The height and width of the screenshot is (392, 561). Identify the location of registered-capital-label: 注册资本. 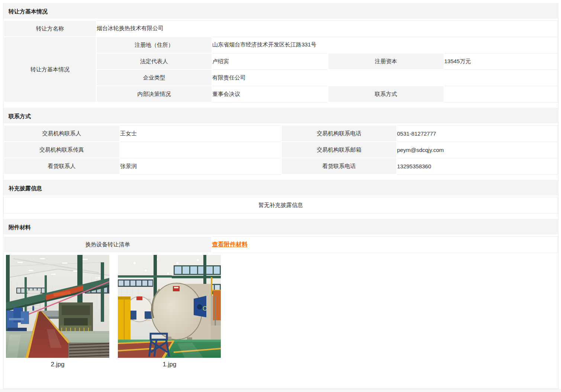
(386, 61).